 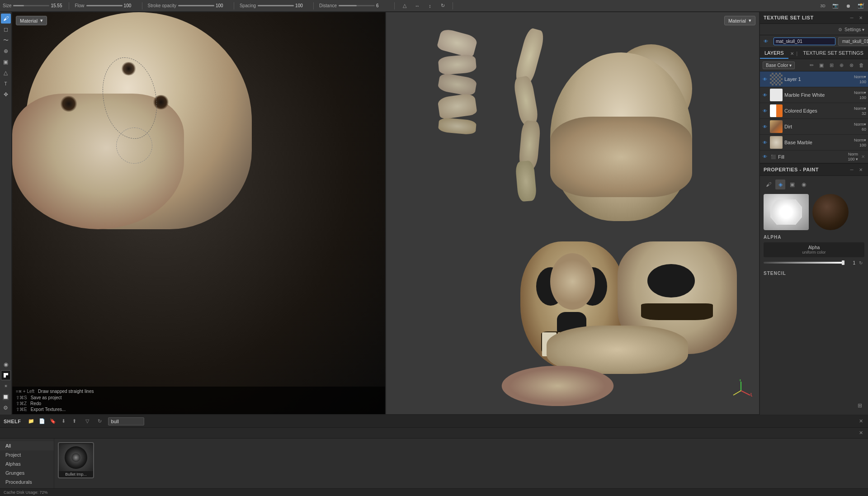 What do you see at coordinates (76, 460) in the screenshot?
I see `shelf-item-bullet-imp: Bullet Imp...` at bounding box center [76, 460].